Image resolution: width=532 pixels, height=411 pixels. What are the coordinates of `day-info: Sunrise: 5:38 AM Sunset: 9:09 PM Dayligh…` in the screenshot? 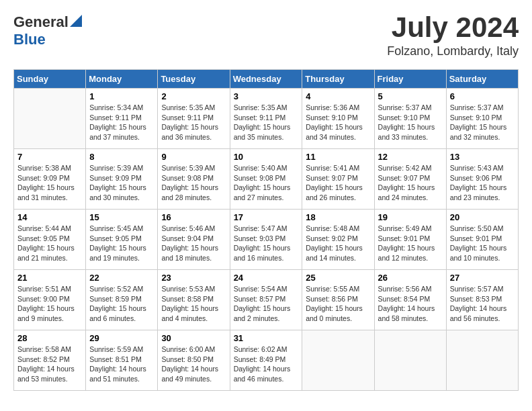 It's located at (50, 183).